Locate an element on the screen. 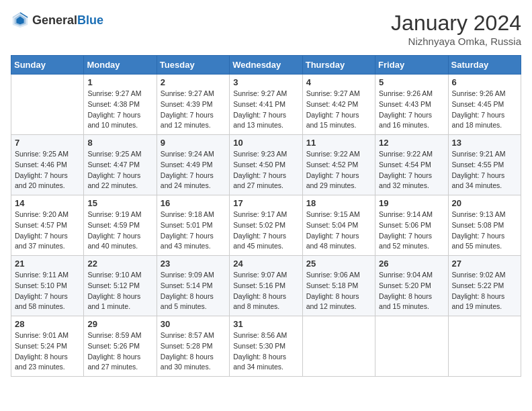 Image resolution: width=532 pixels, height=411 pixels. calendar-cell: 19Sunrise: 9:14 AMSunset: 5:06 PMDayligh… is located at coordinates (412, 226).